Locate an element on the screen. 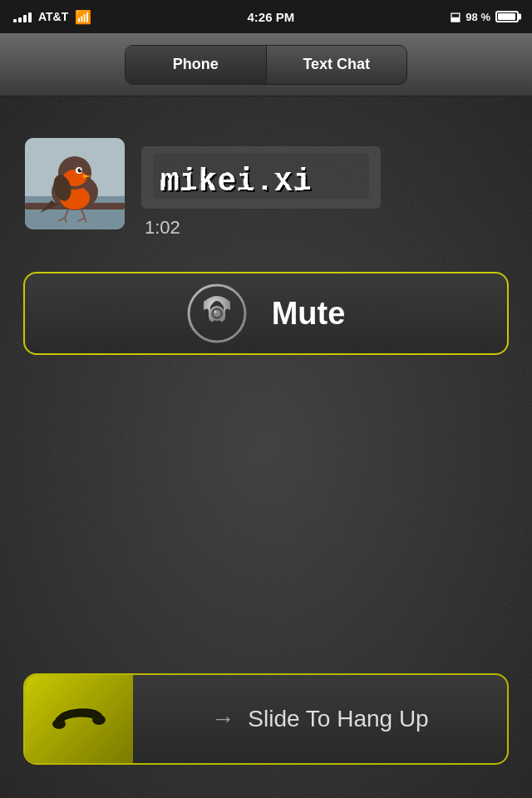  status-time: 4:26 PM is located at coordinates (271, 17).